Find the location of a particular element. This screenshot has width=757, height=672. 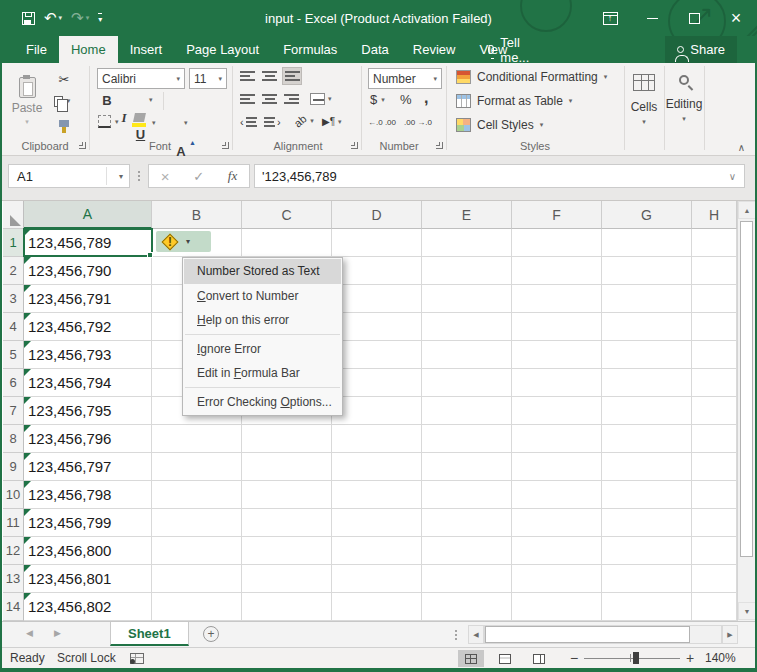

redo-icon: ↷▾ is located at coordinates (80, 18).